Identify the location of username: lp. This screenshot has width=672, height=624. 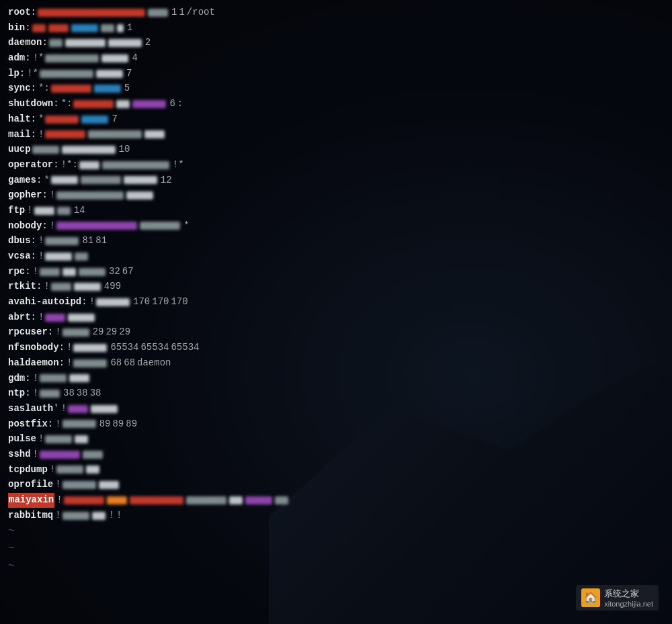
(13, 74).